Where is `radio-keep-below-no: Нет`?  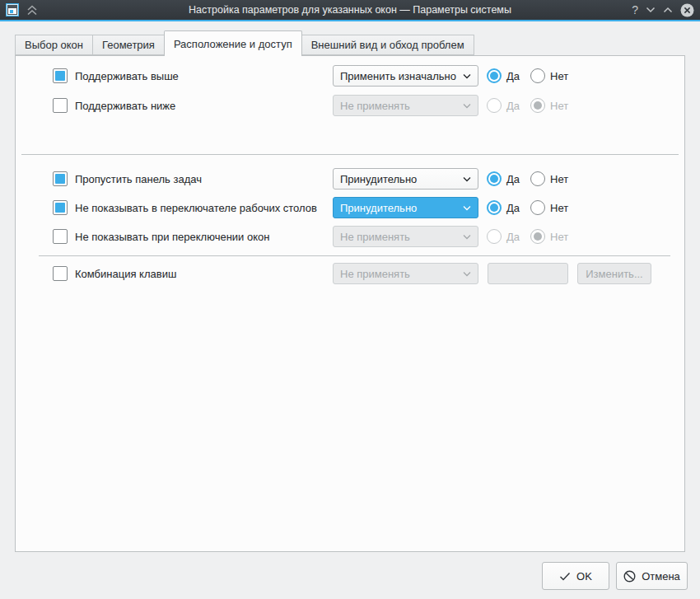 radio-keep-below-no: Нет is located at coordinates (549, 105).